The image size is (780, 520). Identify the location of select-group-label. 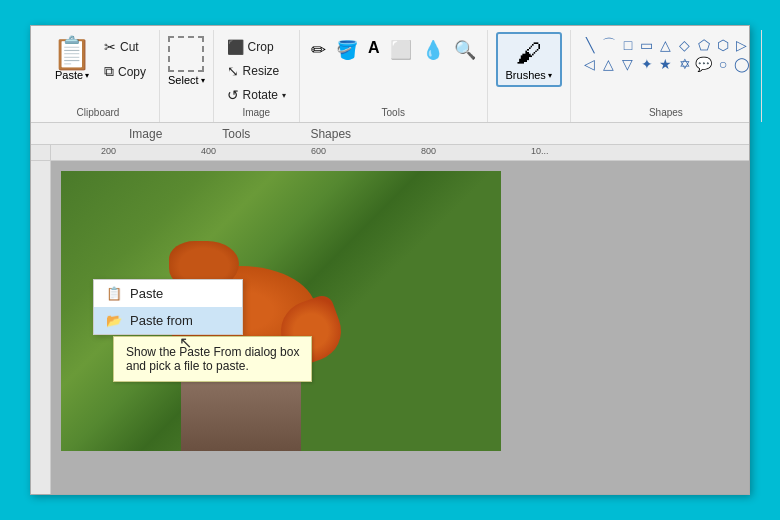
(186, 119).